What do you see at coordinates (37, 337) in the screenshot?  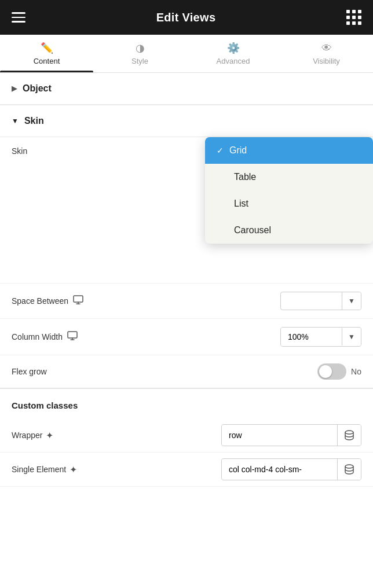 I see `column-width-text: Column Width` at bounding box center [37, 337].